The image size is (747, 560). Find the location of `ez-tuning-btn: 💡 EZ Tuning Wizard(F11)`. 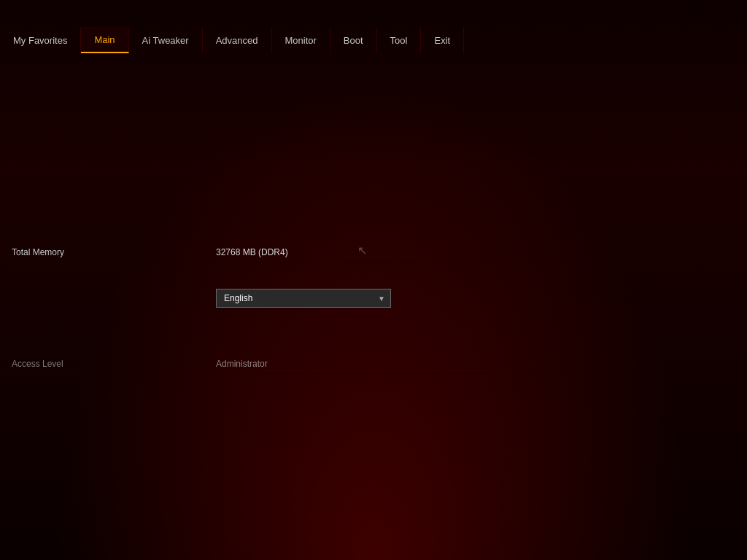

ez-tuning-btn: 💡 EZ Tuning Wizard(F11) is located at coordinates (627, 13).